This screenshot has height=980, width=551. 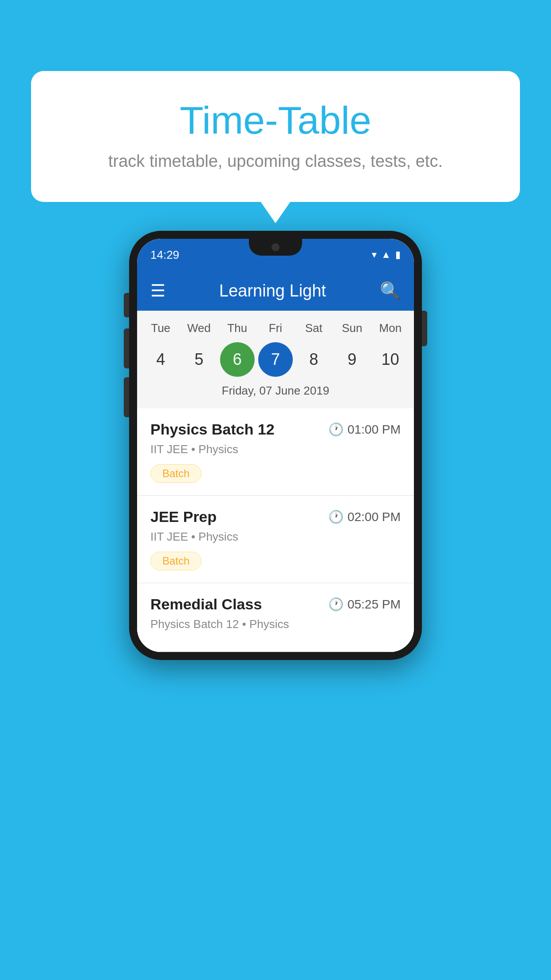 What do you see at coordinates (176, 474) in the screenshot?
I see `batch-badge-1: Batch` at bounding box center [176, 474].